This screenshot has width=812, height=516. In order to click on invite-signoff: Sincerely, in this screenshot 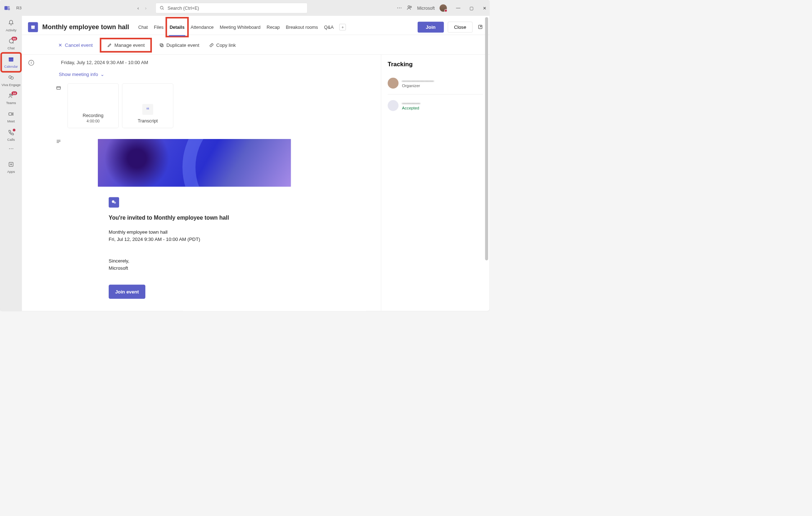, I will do `click(198, 261)`.